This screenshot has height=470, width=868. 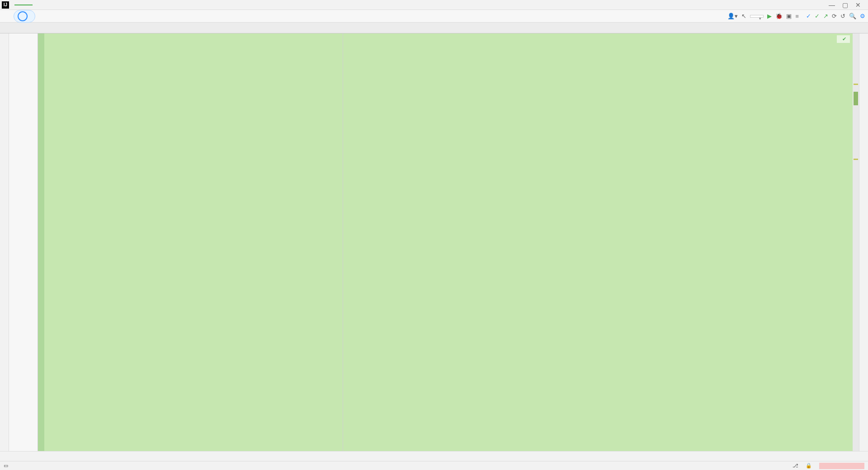 I want to click on git-branch: ⎇, so click(x=796, y=465).